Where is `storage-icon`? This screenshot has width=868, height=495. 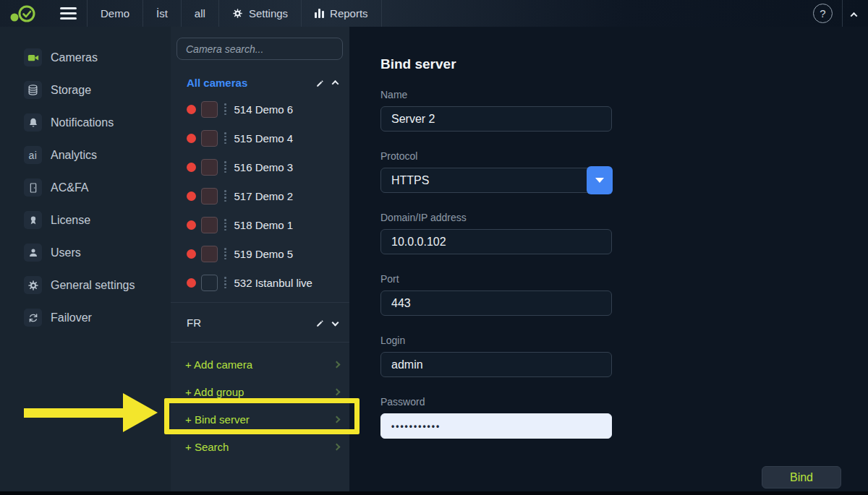
storage-icon is located at coordinates (33, 90).